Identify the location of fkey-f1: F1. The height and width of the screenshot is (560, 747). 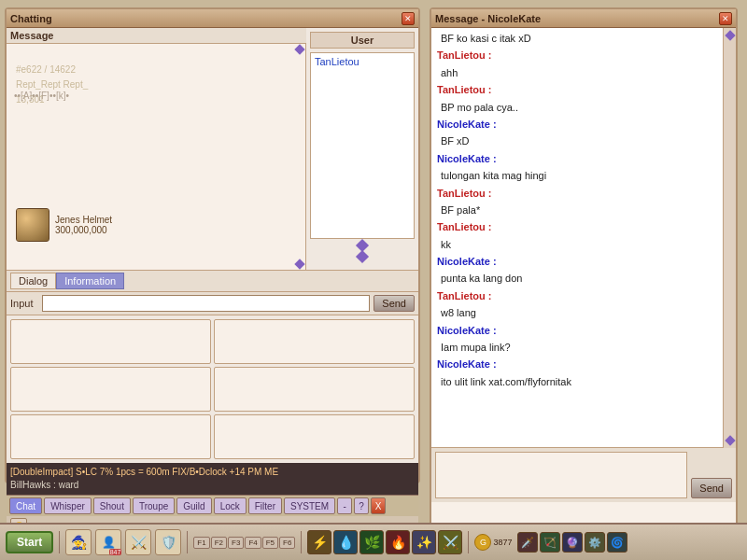
(202, 543).